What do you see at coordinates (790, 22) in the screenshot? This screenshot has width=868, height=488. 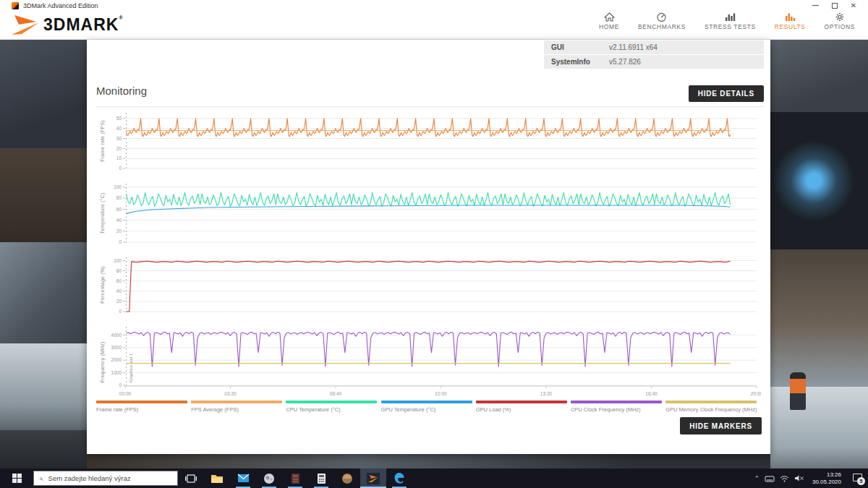 I see `nav-results: RESULTS` at bounding box center [790, 22].